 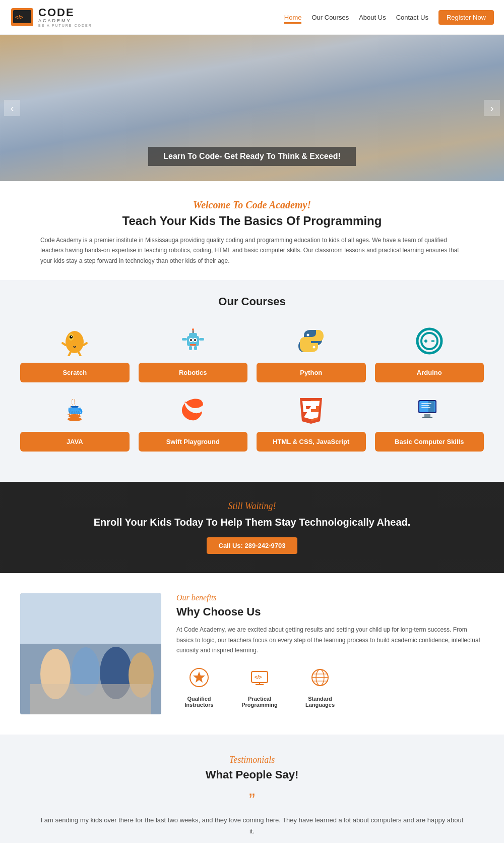 I want to click on courses-title: Our Courses, so click(x=252, y=302).